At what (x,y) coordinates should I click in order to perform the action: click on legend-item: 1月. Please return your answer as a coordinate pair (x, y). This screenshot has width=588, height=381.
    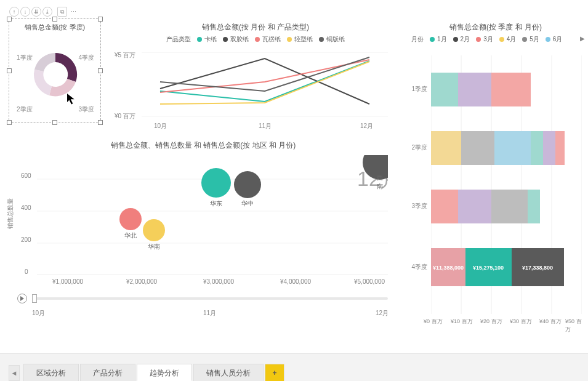
    Looking at the image, I should click on (438, 39).